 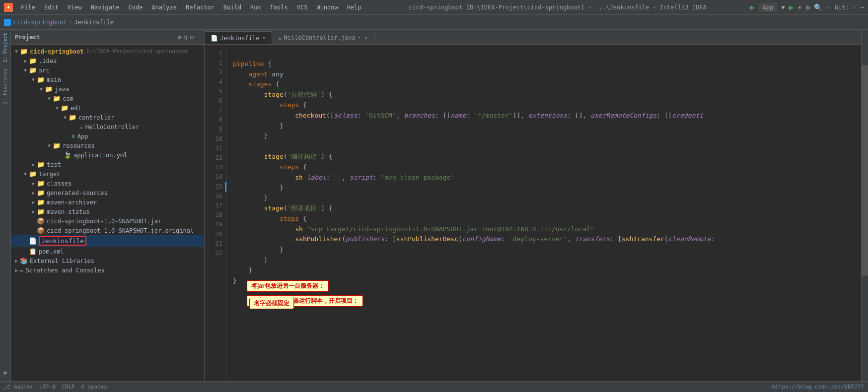 I want to click on run-button: ▶, so click(x=792, y=7).